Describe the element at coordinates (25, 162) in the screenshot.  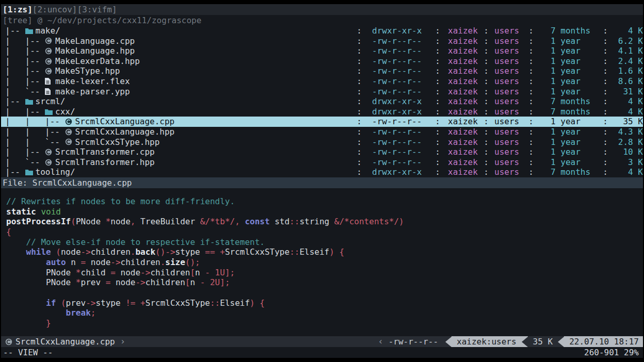
I see `tree-branch: | `--` at that location.